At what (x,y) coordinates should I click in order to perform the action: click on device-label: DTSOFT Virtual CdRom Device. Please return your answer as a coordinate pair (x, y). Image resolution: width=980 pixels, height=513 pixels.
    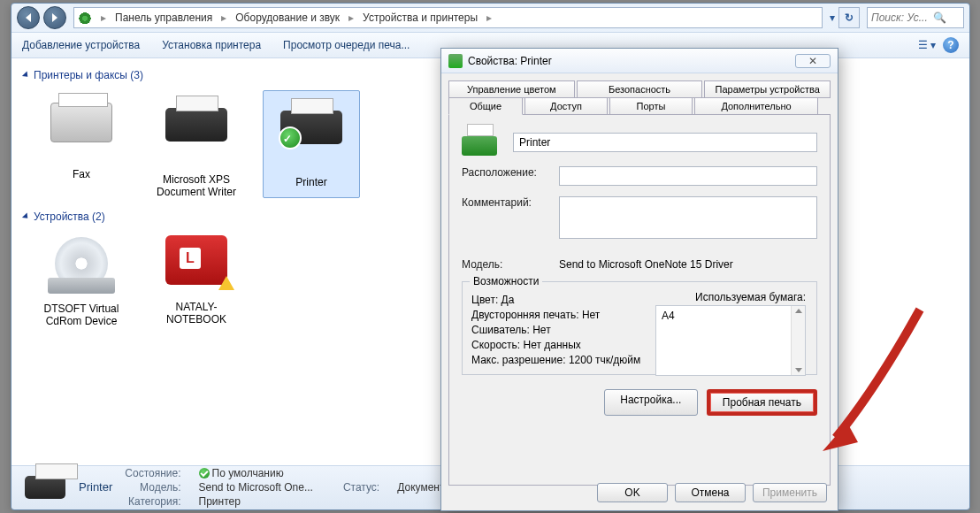
    Looking at the image, I should click on (81, 315).